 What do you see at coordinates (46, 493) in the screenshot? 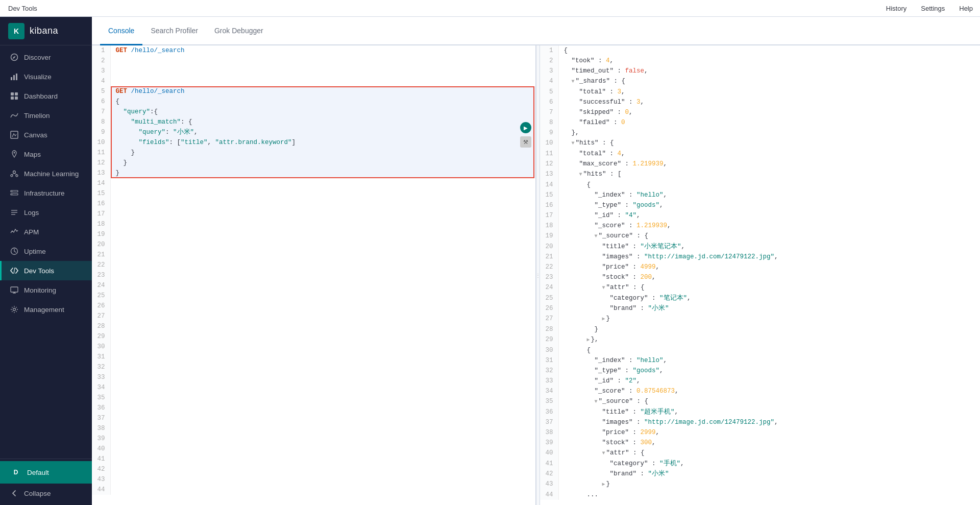
I see `sidebar-item-collapse: Collapse` at bounding box center [46, 493].